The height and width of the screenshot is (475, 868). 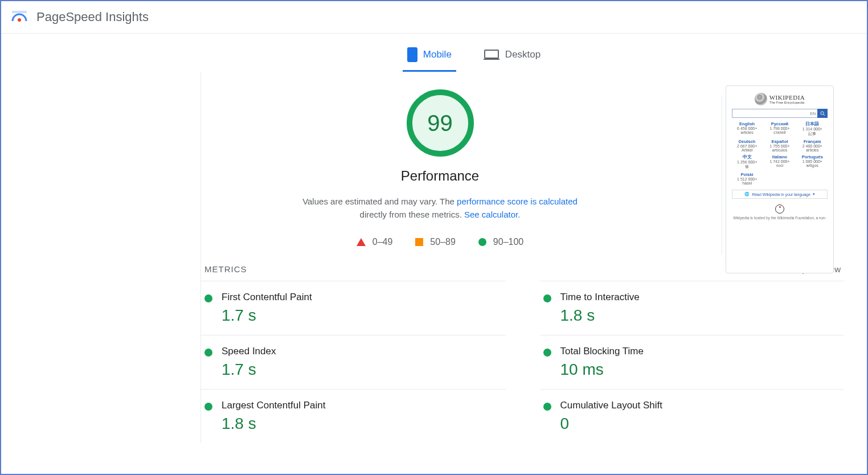 I want to click on metric-cls: Cumulative Layout Shift 0, so click(x=693, y=416).